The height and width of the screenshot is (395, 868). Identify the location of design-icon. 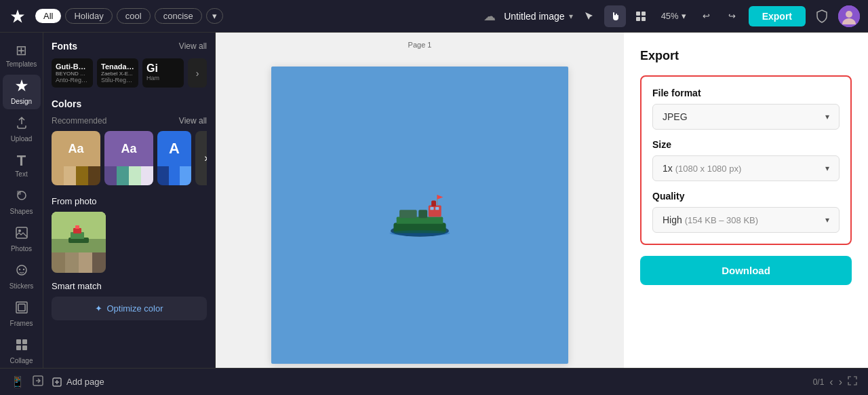
(22, 87).